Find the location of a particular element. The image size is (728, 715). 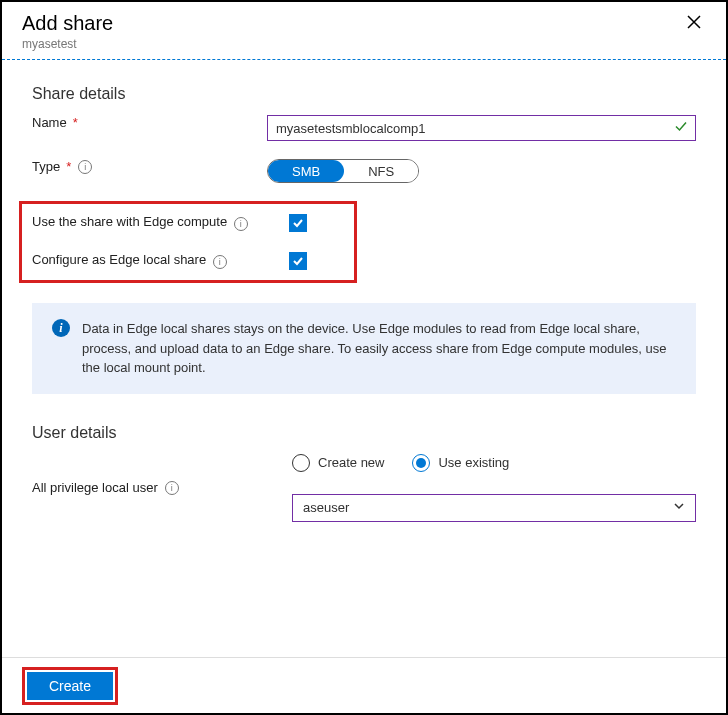

close-button is located at coordinates (694, 24).